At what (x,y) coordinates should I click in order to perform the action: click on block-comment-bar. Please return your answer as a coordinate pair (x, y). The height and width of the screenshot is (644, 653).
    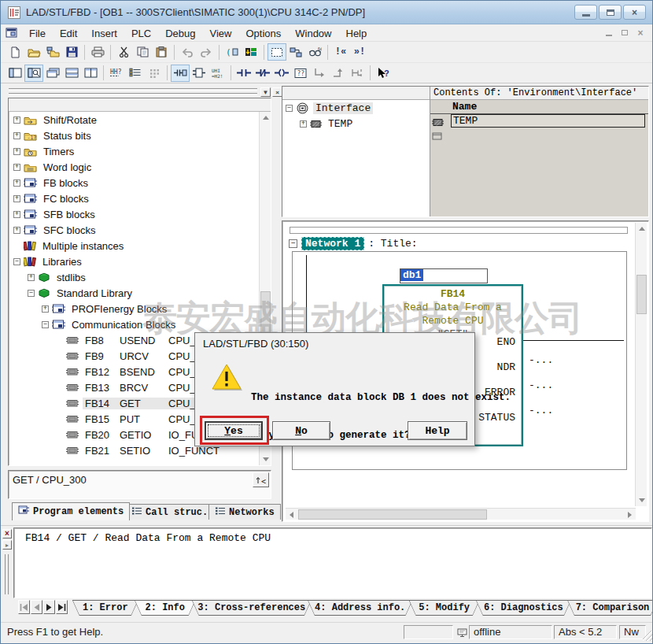
    Looking at the image, I should click on (459, 230).